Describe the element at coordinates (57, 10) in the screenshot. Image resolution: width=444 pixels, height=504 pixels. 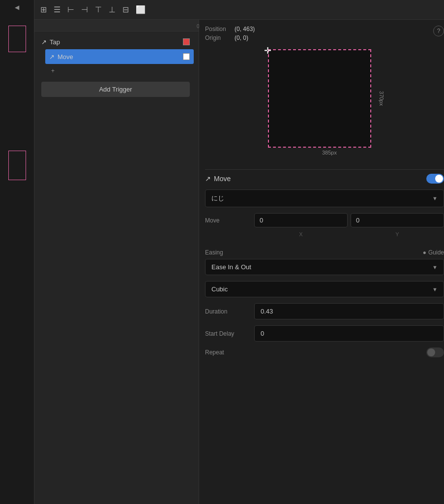
I see `align-icon: ☰` at that location.